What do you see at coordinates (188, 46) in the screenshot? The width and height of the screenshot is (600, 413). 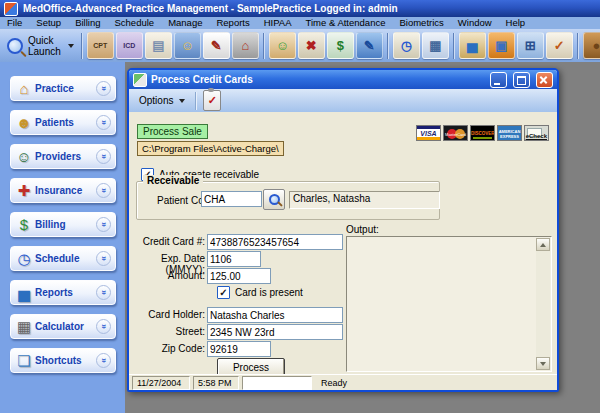 I see `patient-photo-icon: ☺` at bounding box center [188, 46].